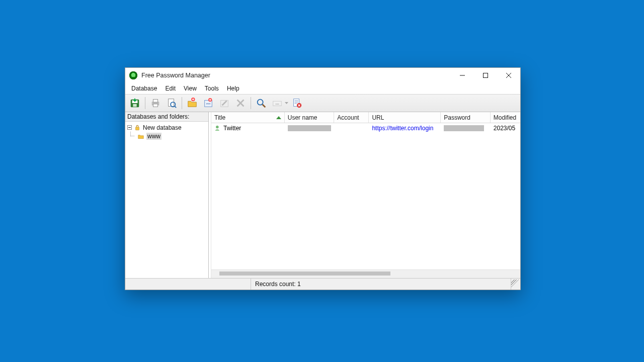 This screenshot has width=644, height=362. I want to click on user-key-icon, so click(218, 128).